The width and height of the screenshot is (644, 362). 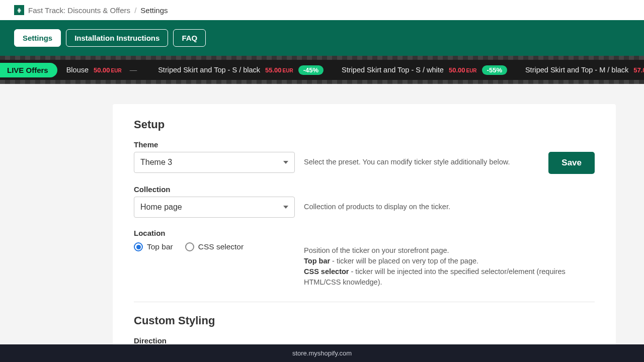 What do you see at coordinates (425, 70) in the screenshot?
I see `ticker-item: Striped Skirt and Top - S / white 50.00E…` at bounding box center [425, 70].